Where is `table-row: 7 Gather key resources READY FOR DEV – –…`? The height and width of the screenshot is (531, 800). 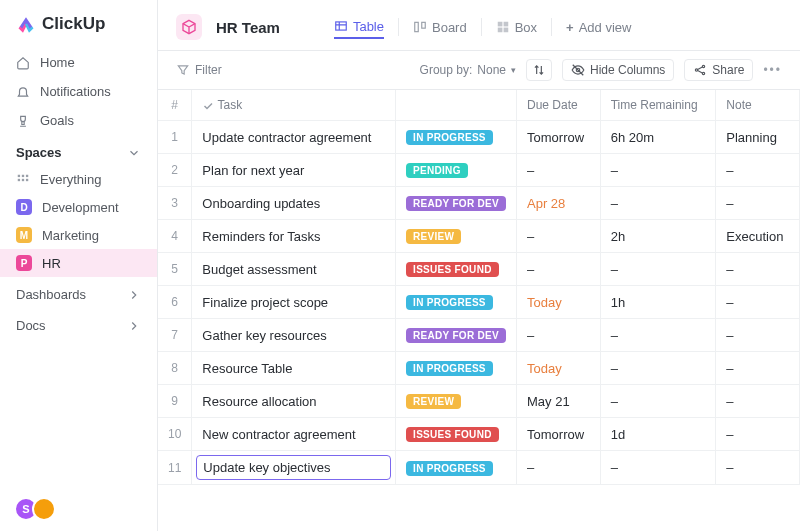 table-row: 7 Gather key resources READY FOR DEV – –… is located at coordinates (479, 336).